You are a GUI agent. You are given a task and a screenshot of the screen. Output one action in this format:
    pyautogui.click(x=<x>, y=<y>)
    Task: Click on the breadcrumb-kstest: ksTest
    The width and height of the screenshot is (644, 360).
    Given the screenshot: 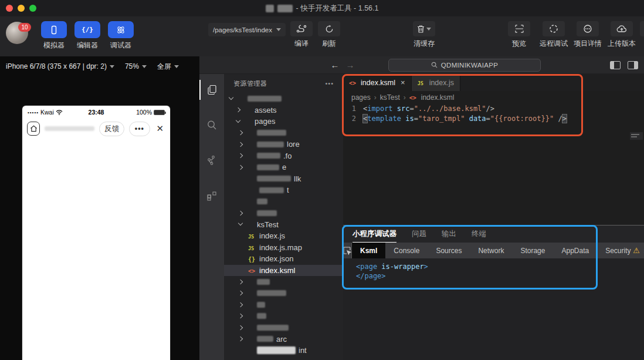 What is the action you would take?
    pyautogui.click(x=390, y=97)
    